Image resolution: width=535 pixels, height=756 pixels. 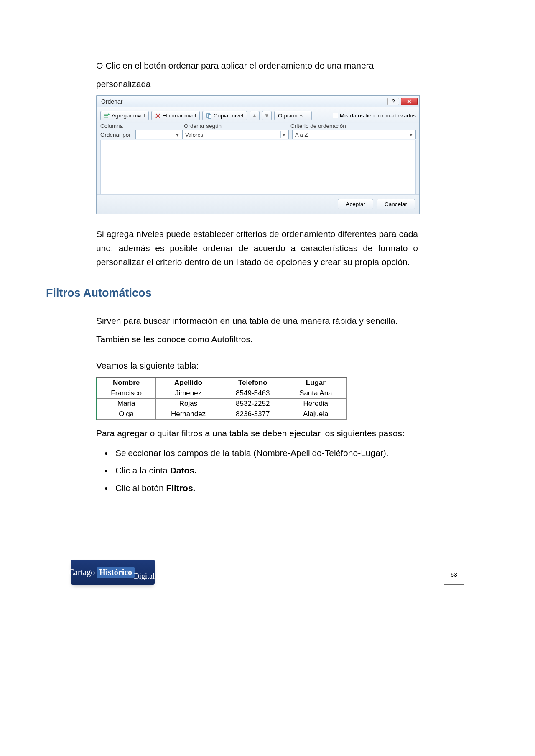 I want to click on th-lugar: Lugar, so click(x=316, y=383).